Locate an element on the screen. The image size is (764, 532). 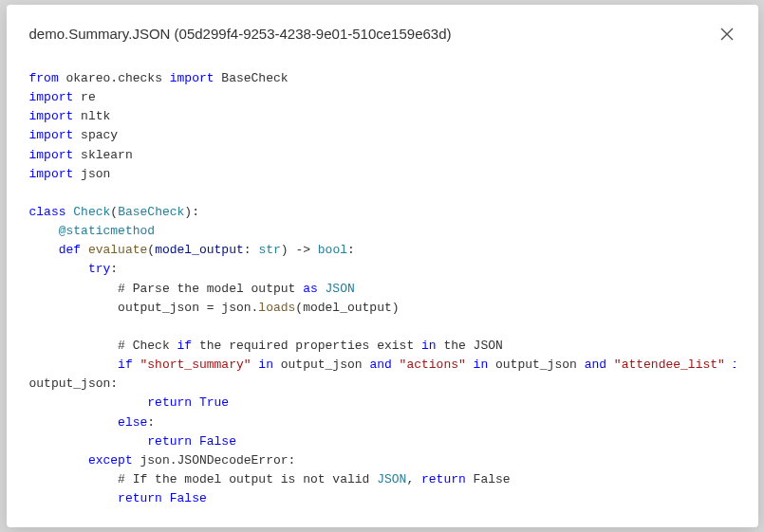
function-call: loads is located at coordinates (277, 307).